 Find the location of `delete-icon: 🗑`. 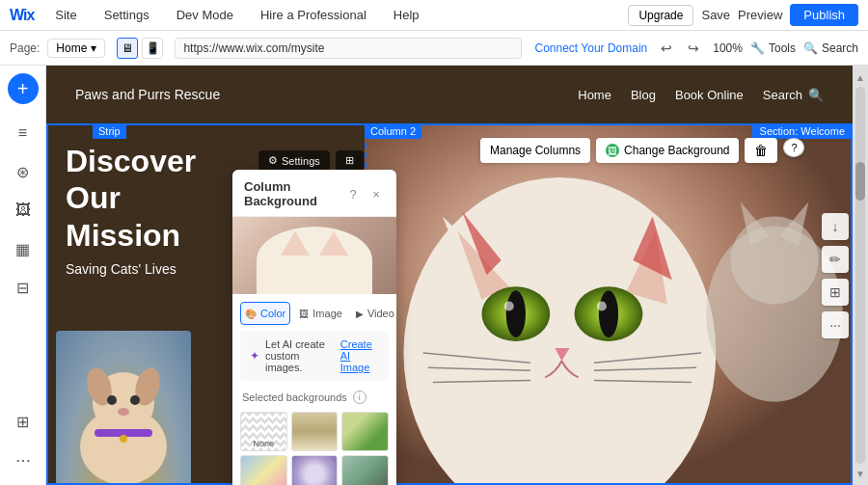

delete-icon: 🗑 is located at coordinates (761, 150).